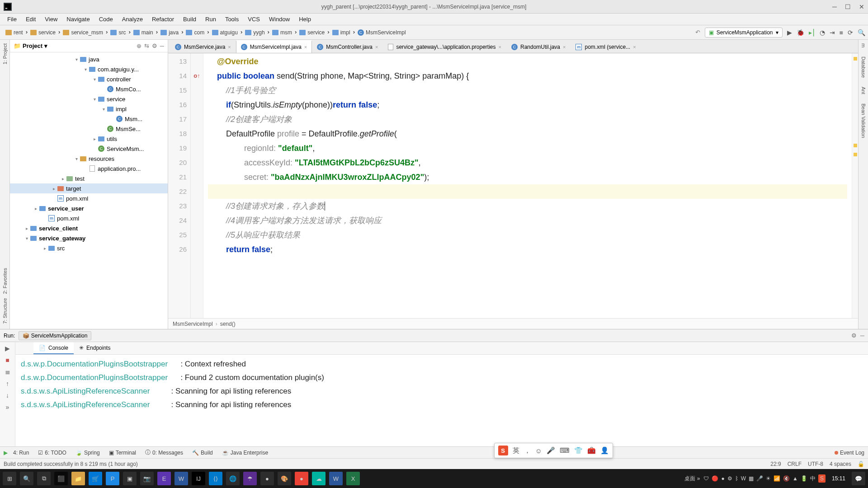  I want to click on tree-item: ▾controller, so click(89, 79).